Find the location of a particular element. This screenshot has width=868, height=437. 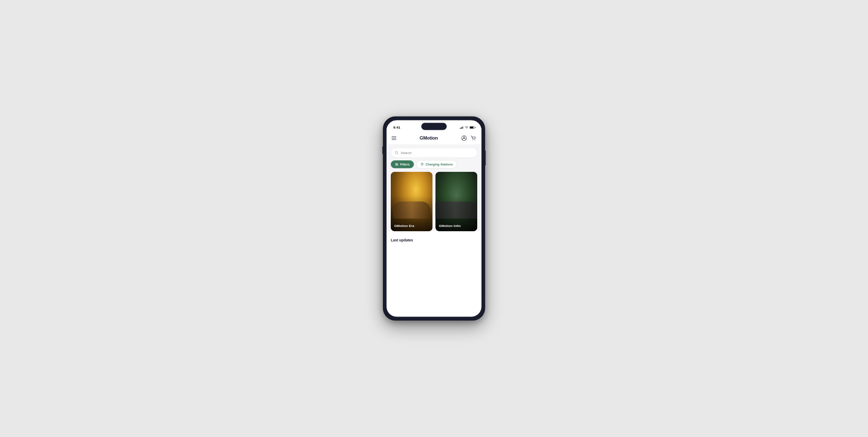

header-actions is located at coordinates (469, 138).